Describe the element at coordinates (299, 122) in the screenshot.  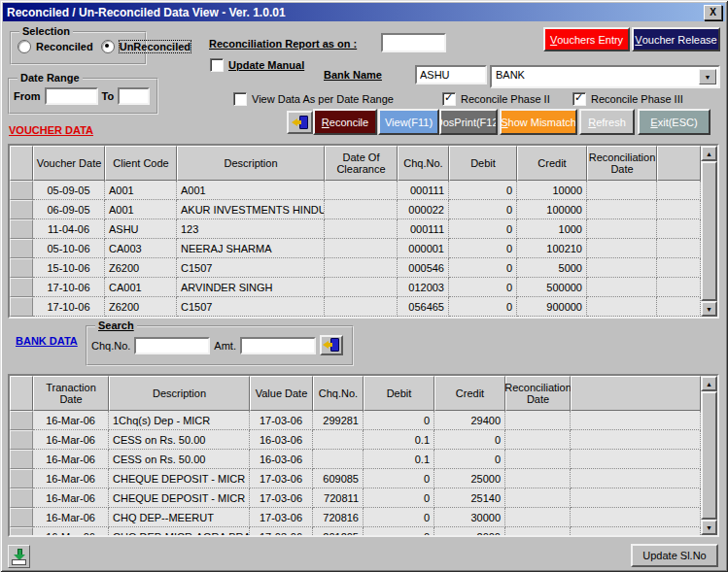
I see `navigate-back-button` at that location.